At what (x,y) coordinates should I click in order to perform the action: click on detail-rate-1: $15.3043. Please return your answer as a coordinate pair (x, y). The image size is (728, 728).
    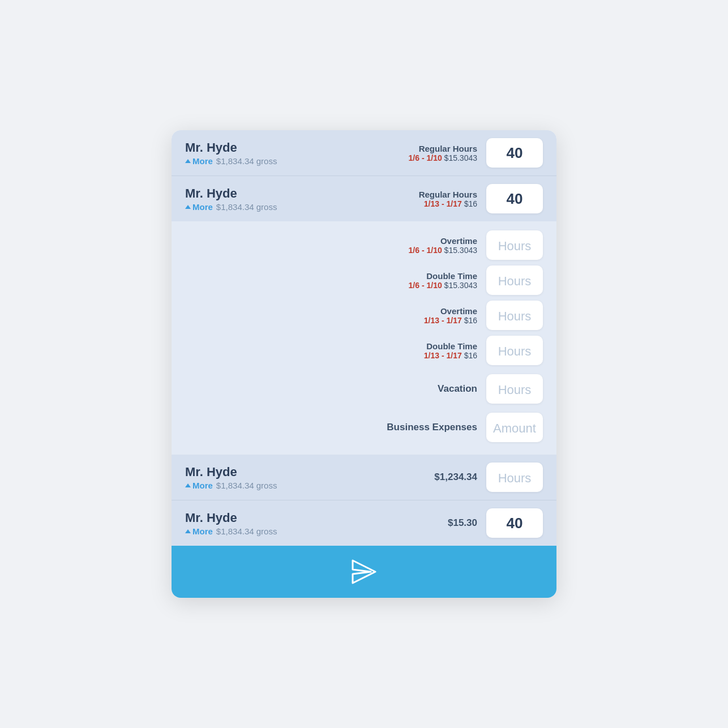
    Looking at the image, I should click on (461, 250).